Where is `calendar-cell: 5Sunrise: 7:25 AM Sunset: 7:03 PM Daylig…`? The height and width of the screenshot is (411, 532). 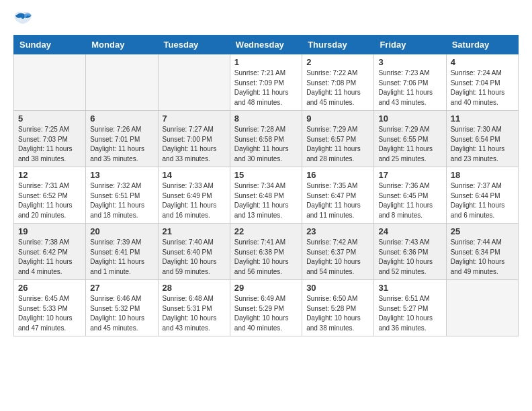 calendar-cell: 5Sunrise: 7:25 AM Sunset: 7:03 PM Daylig… is located at coordinates (50, 139).